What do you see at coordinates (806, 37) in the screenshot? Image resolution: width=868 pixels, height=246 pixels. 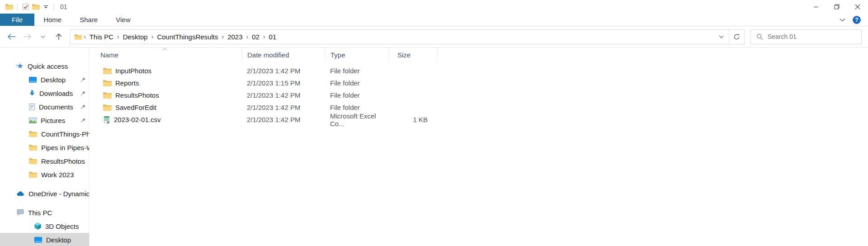 I see `search-box` at bounding box center [806, 37].